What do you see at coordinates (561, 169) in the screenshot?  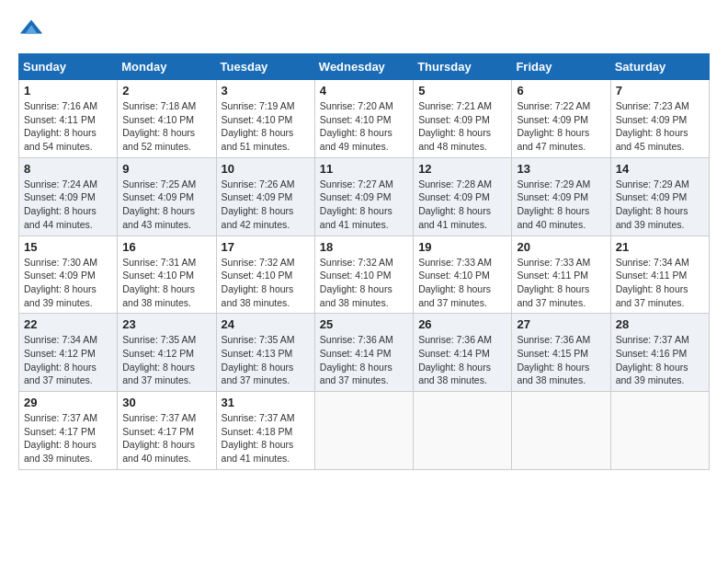 I see `day-number: 13` at bounding box center [561, 169].